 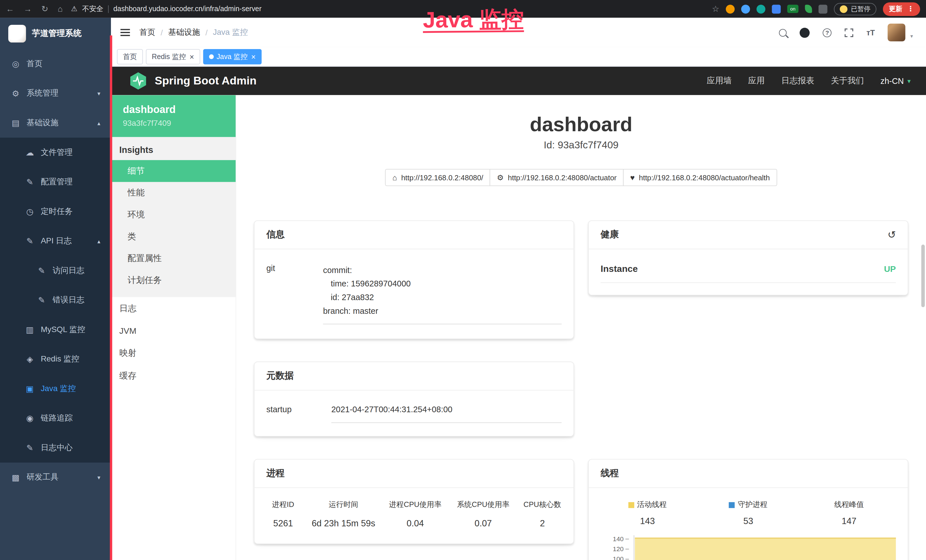 What do you see at coordinates (173, 148) in the screenshot?
I see `sba-section-insights: Insights` at bounding box center [173, 148].